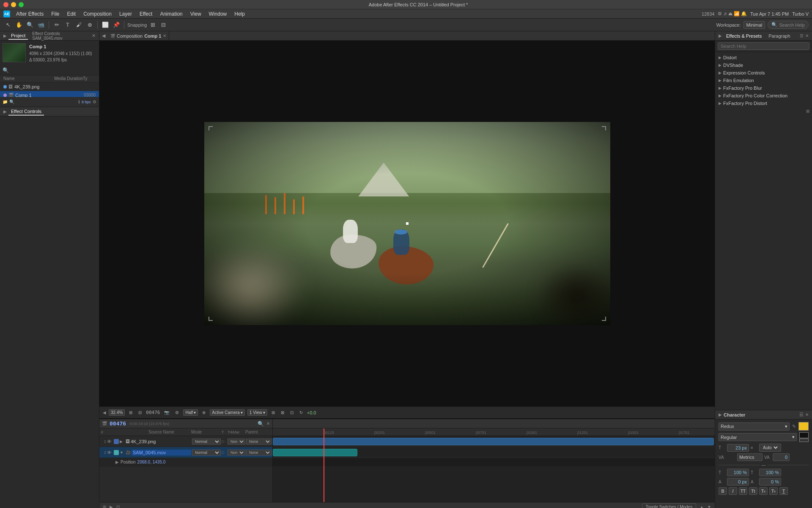 The width and height of the screenshot is (812, 508). Describe the element at coordinates (95, 102) in the screenshot. I see `project-settings-icon: ⚙` at that location.